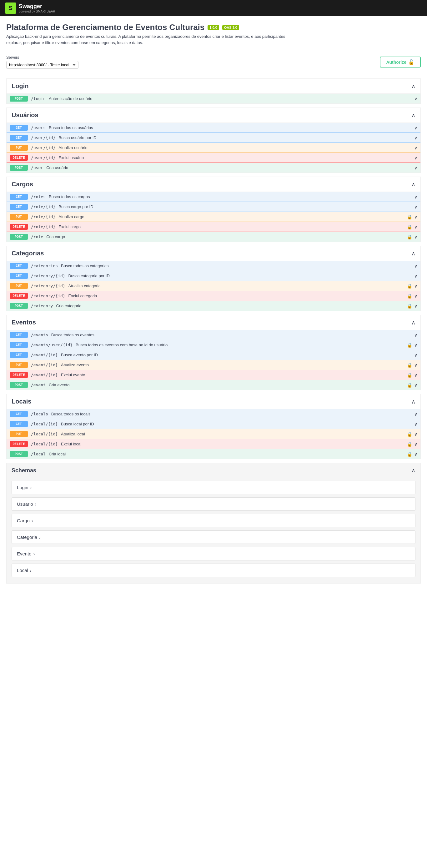 The image size is (427, 868). Describe the element at coordinates (214, 504) in the screenshot. I see `schema-item-usuario: Usuario›` at that location.